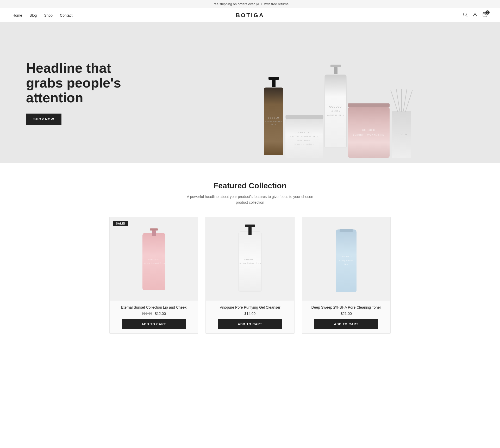  Describe the element at coordinates (346, 314) in the screenshot. I see `product-price-3: $21.00` at that location.